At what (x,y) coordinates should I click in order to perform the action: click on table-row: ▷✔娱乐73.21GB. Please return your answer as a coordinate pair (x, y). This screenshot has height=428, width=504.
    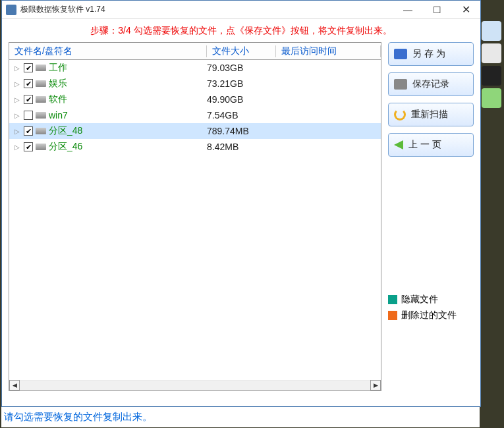
    Looking at the image, I should click on (195, 84).